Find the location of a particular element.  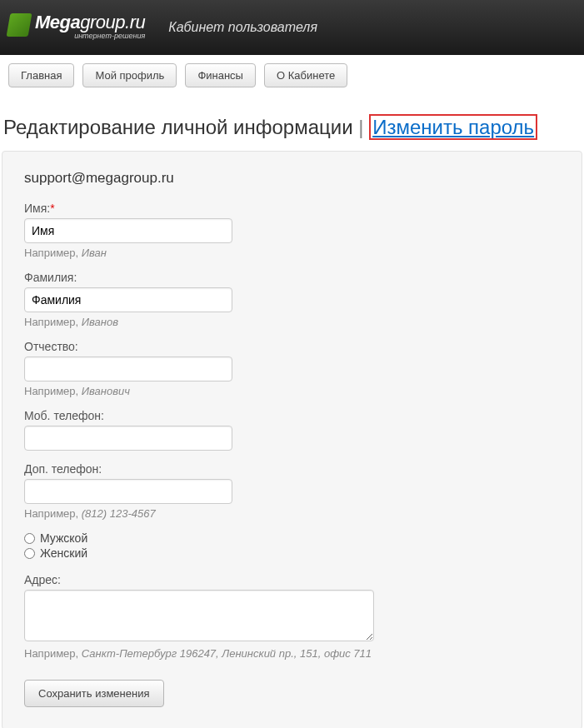

logo: Megagroup.ru интернет-решения is located at coordinates (77, 26).